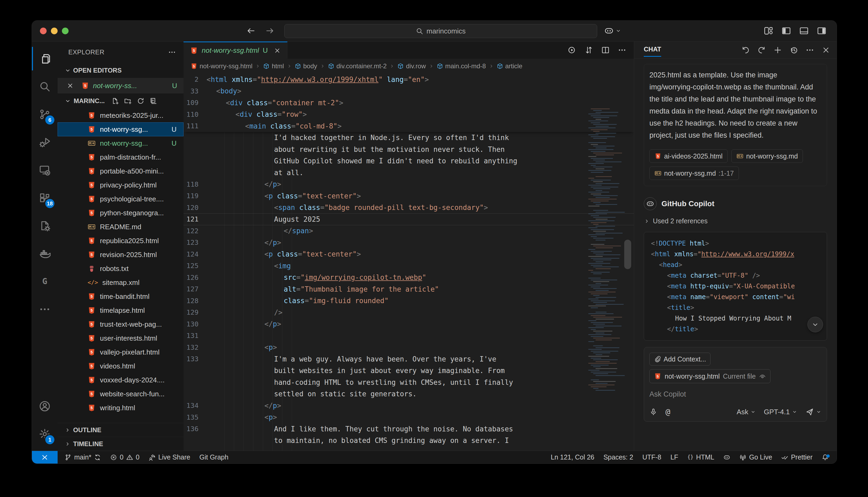 Image resolution: width=868 pixels, height=497 pixels. I want to click on send-button, so click(813, 412).